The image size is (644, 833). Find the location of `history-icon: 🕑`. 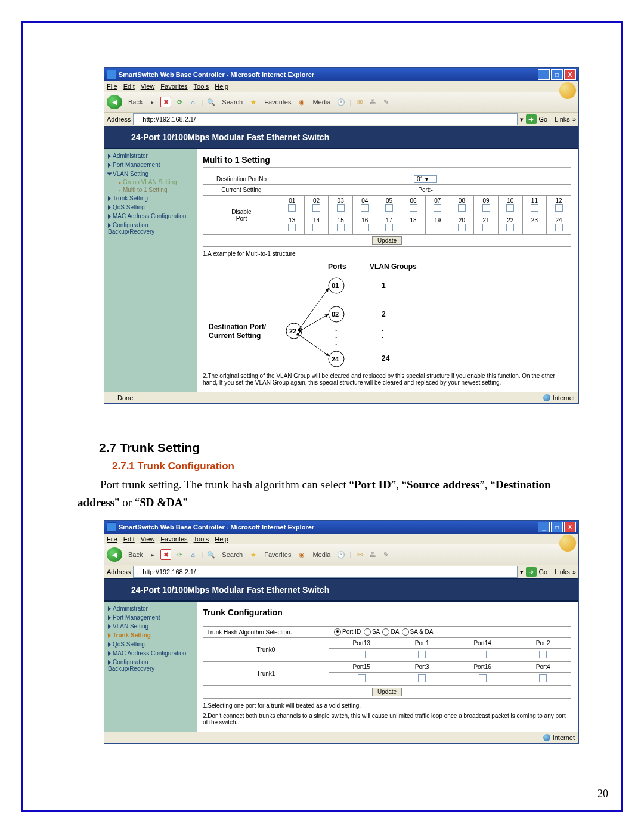

history-icon: 🕑 is located at coordinates (341, 555).